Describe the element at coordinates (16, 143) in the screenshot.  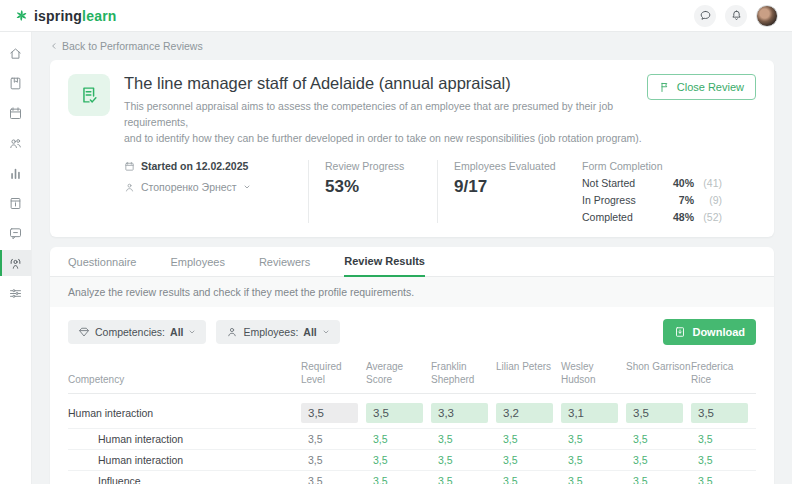
I see `sidebar-item-people` at that location.